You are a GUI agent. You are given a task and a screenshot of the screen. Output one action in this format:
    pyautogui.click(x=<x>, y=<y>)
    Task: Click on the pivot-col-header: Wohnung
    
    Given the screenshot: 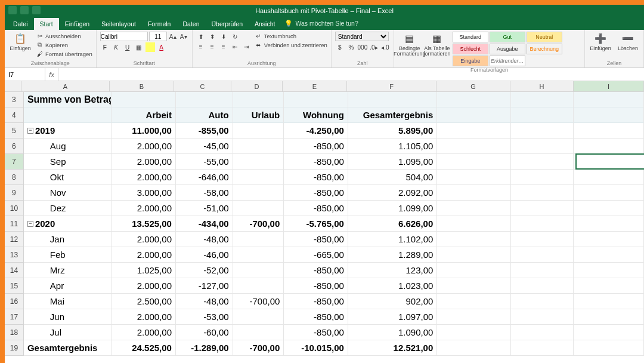 What is the action you would take?
    pyautogui.click(x=316, y=115)
    